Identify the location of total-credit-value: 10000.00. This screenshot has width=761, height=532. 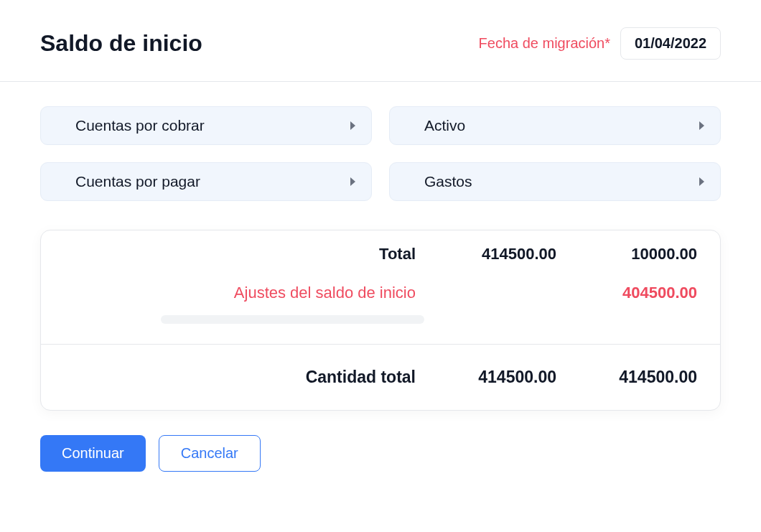
(627, 254).